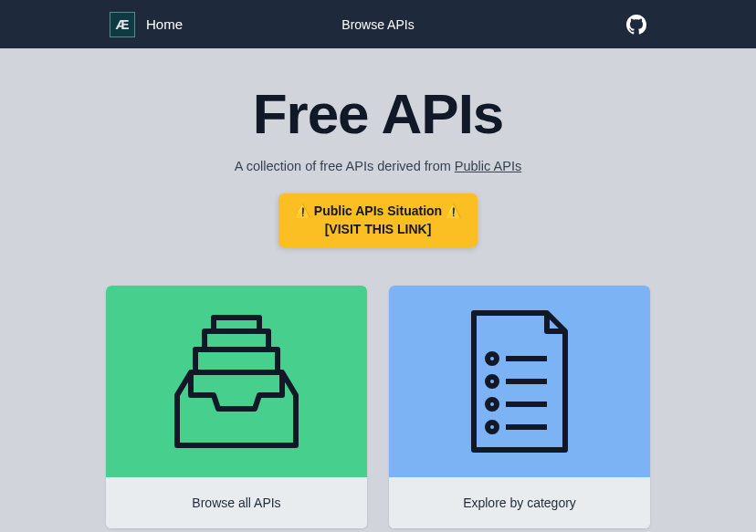 The image size is (756, 532). I want to click on subtitle-text: A collection of free APIs derived from, so click(345, 166).